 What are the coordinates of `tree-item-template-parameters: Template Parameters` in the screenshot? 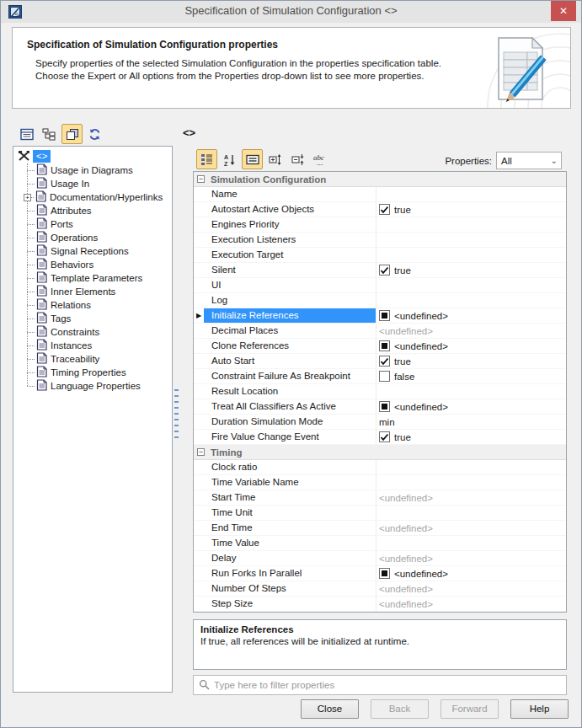 It's located at (96, 278).